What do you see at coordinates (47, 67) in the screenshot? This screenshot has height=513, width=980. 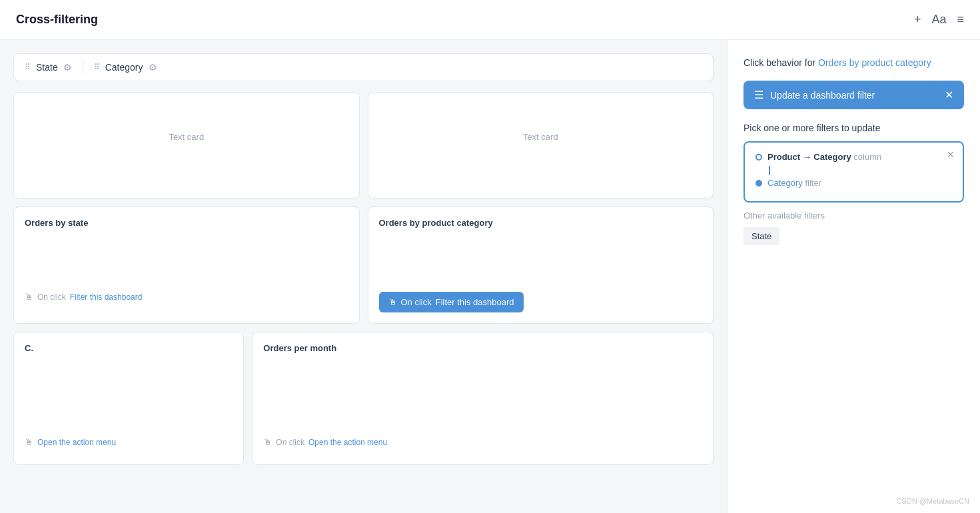 I see `filter-label-state: State` at bounding box center [47, 67].